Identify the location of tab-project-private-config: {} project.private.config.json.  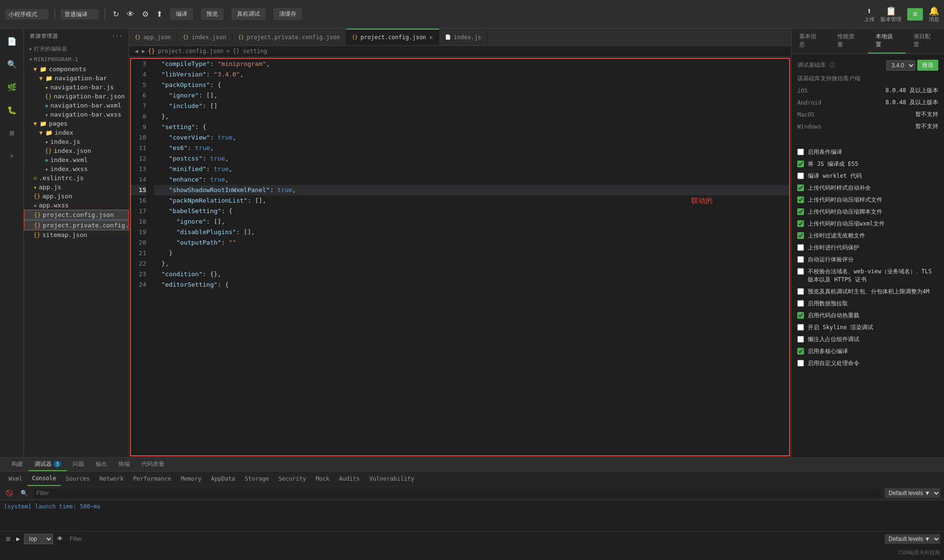
(289, 37).